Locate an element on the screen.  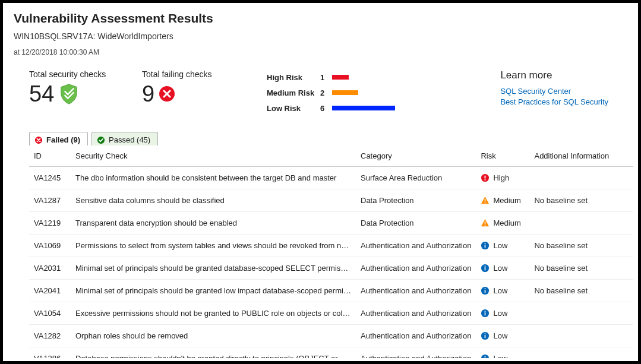
failing-checks-value: 9 is located at coordinates (149, 94).